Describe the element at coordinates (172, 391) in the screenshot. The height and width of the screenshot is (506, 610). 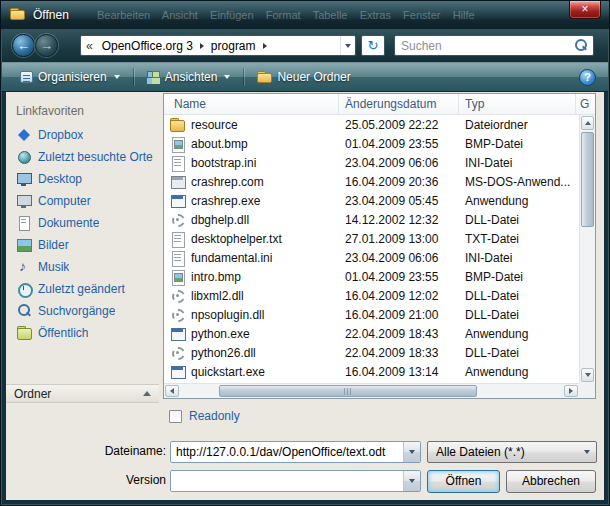
I see `scroll-left-button` at that location.